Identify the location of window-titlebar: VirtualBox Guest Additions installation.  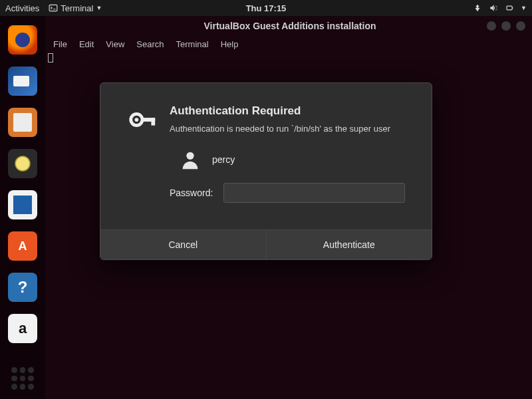
(290, 26).